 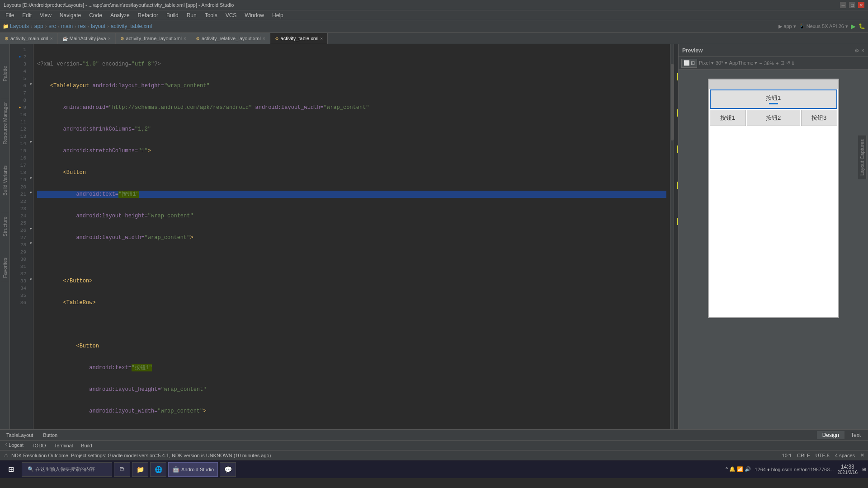 I want to click on layout-captures-tab: Layout Captures, so click(x=863, y=158).